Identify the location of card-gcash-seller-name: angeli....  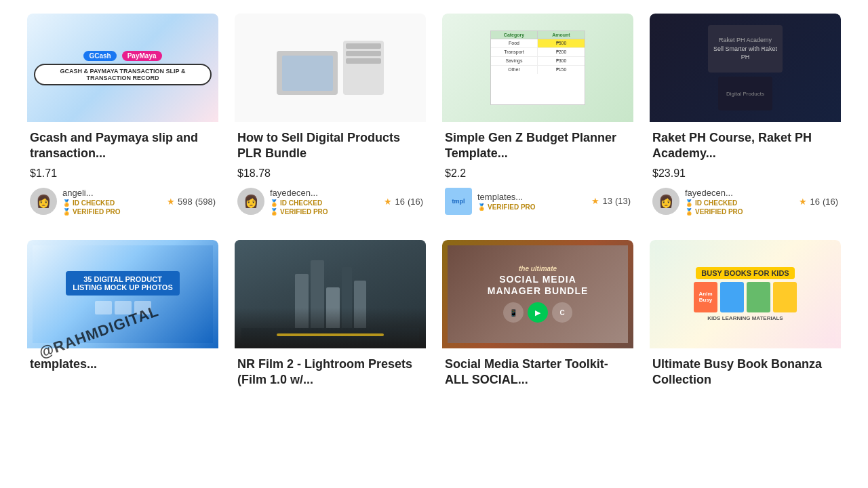
(92, 192).